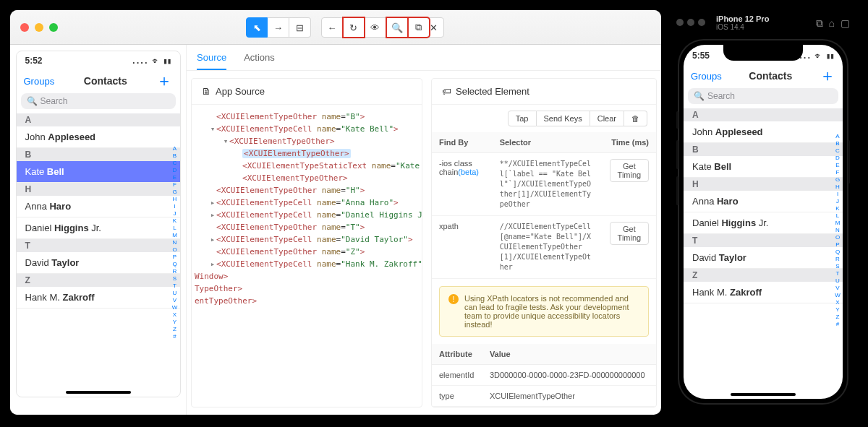 Image resolution: width=868 pixels, height=427 pixels. What do you see at coordinates (307, 251) in the screenshot?
I see `tree-node: <XCUIElementTypeOther name="Z">` at bounding box center [307, 251].